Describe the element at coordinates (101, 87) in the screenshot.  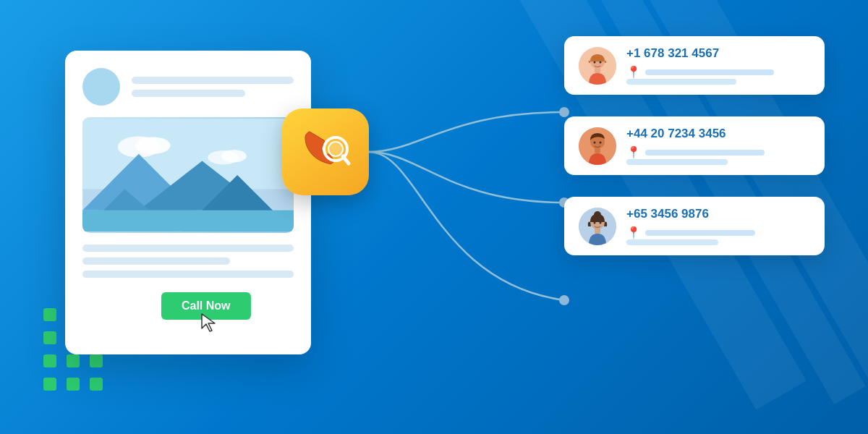
I see `profile-avatar` at that location.